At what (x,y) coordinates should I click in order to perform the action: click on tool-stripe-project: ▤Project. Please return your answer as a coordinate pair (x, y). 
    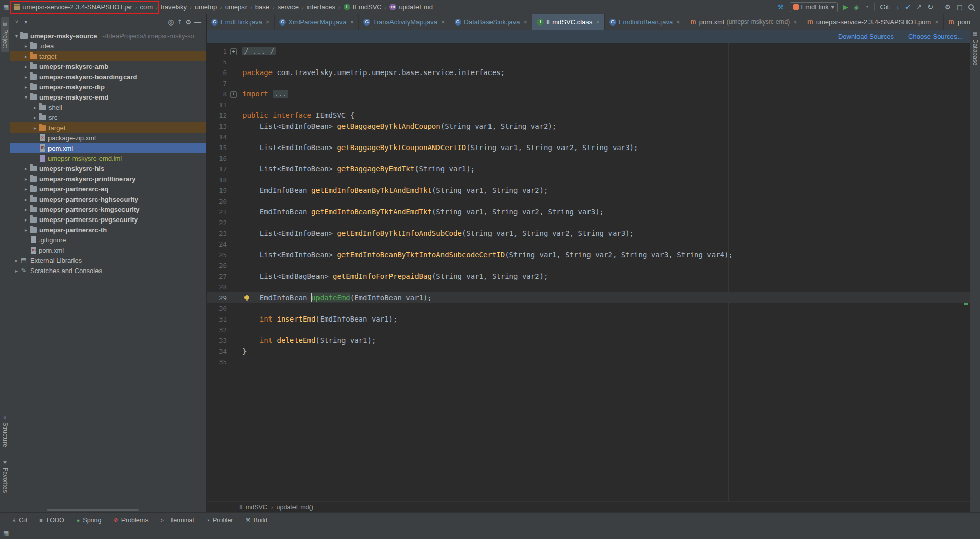
    Looking at the image, I should click on (5, 35).